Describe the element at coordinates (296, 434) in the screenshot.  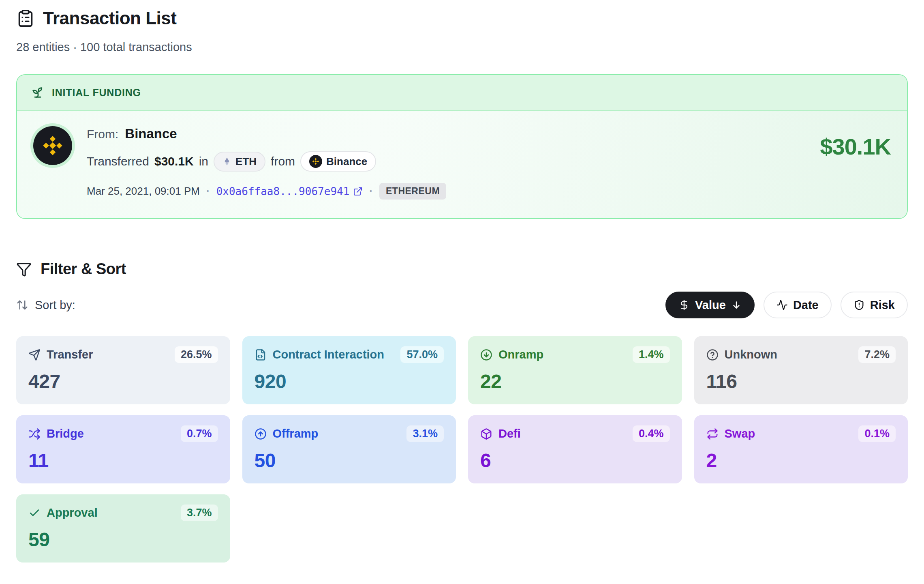
I see `type-card-label: Offramp` at that location.